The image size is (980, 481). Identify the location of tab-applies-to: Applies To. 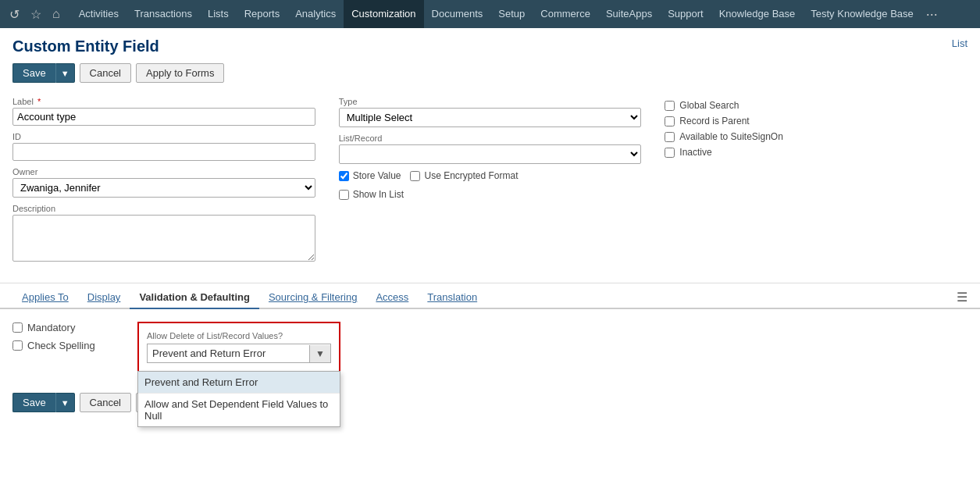
(45, 298).